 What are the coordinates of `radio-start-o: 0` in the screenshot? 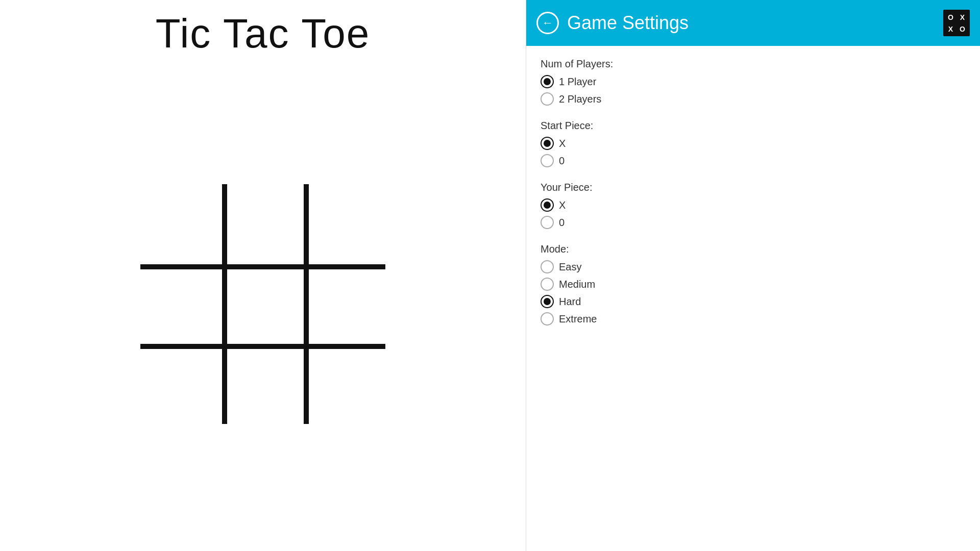 It's located at (753, 161).